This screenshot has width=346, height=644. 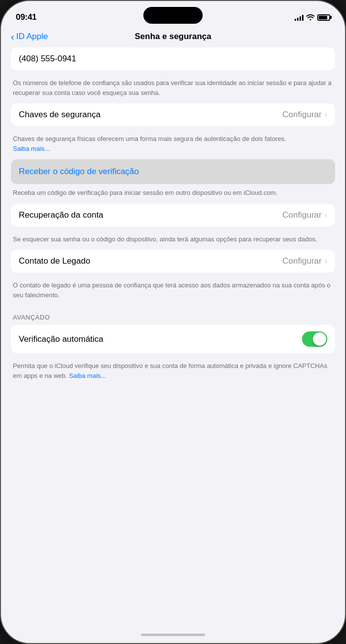 I want to click on legacy-contact-card: Contato de Legado Configurar ›, so click(x=173, y=261).